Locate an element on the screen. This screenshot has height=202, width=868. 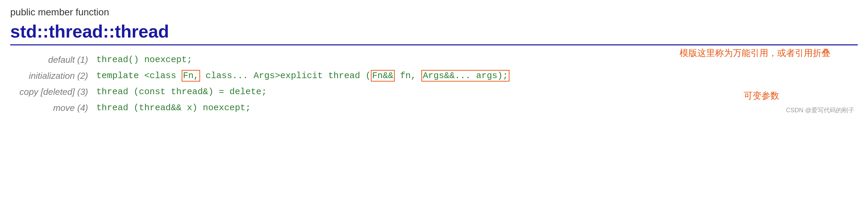
table-row: initialization (2) template <class Fn, c… is located at coordinates (434, 76).